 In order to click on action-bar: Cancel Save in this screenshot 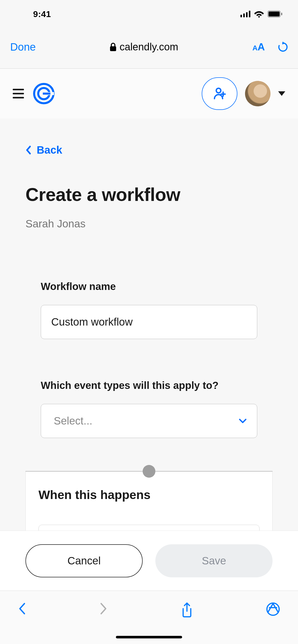, I will do `click(149, 561)`.